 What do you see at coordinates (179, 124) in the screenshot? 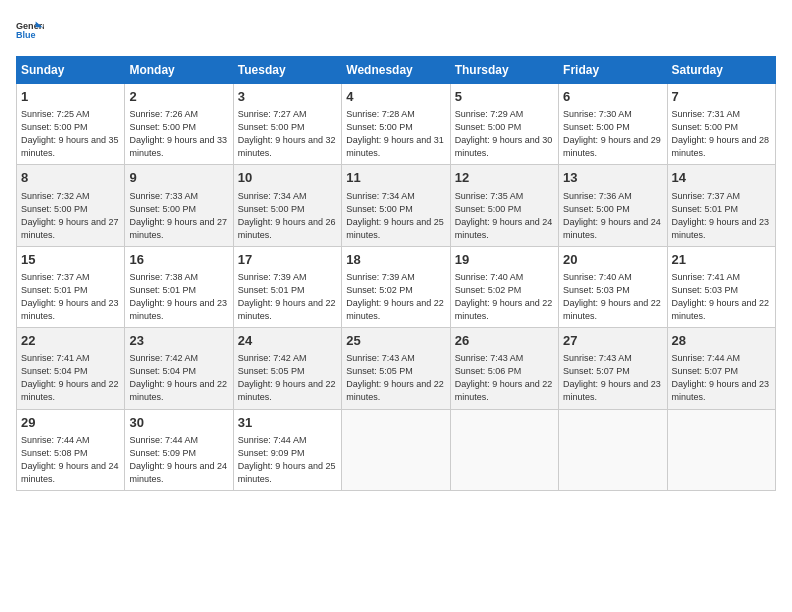
I see `calendar-day: 2Sunrise: 7:26 AMSunset: 5:00 PMDaylight…` at bounding box center [179, 124].